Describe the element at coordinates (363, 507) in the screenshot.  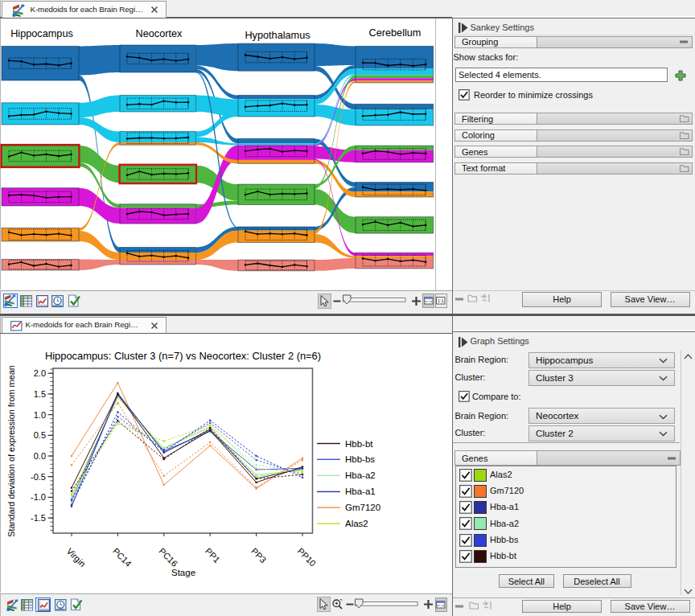
I see `svg-text: Gm7120` at that location.